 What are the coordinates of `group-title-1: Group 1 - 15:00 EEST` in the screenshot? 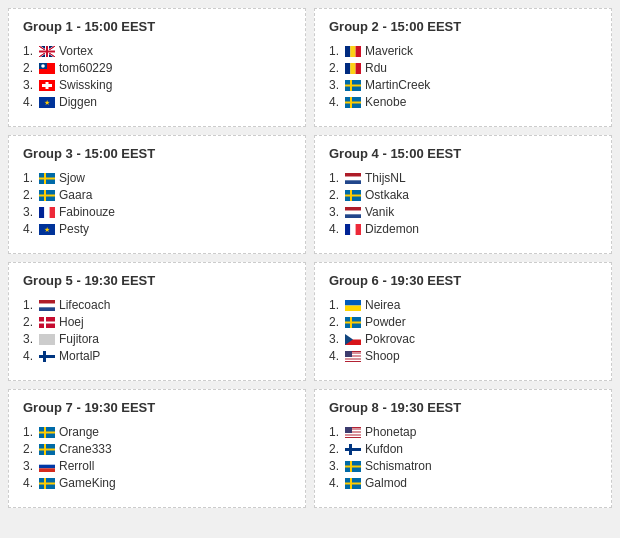 It's located at (157, 26).